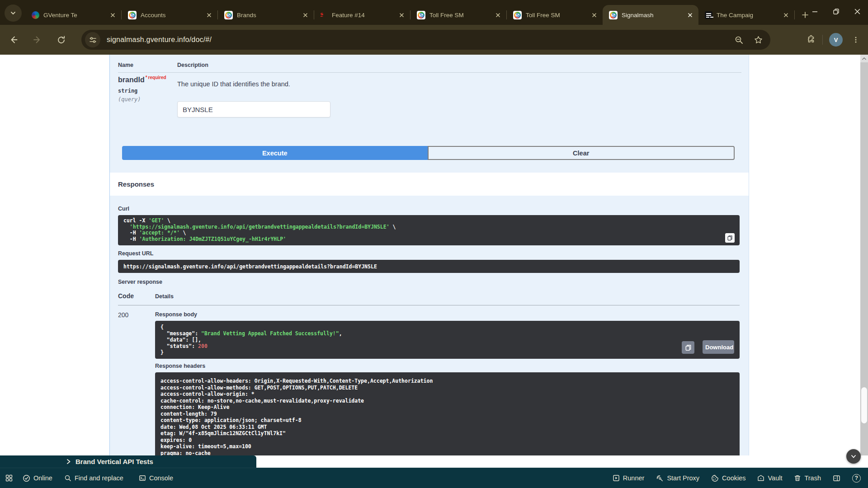 The image size is (868, 488). Describe the element at coordinates (678, 478) in the screenshot. I see `start-proxy-button: Start Proxy` at that location.